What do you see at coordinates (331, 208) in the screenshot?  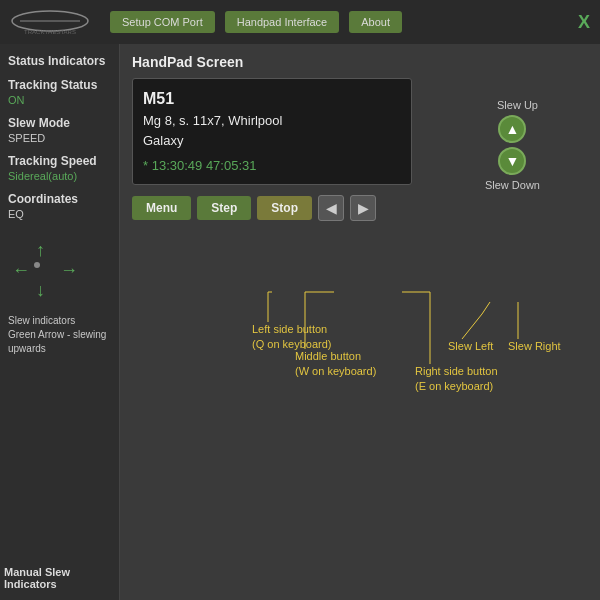 I see `slew-left-button: ◀` at bounding box center [331, 208].